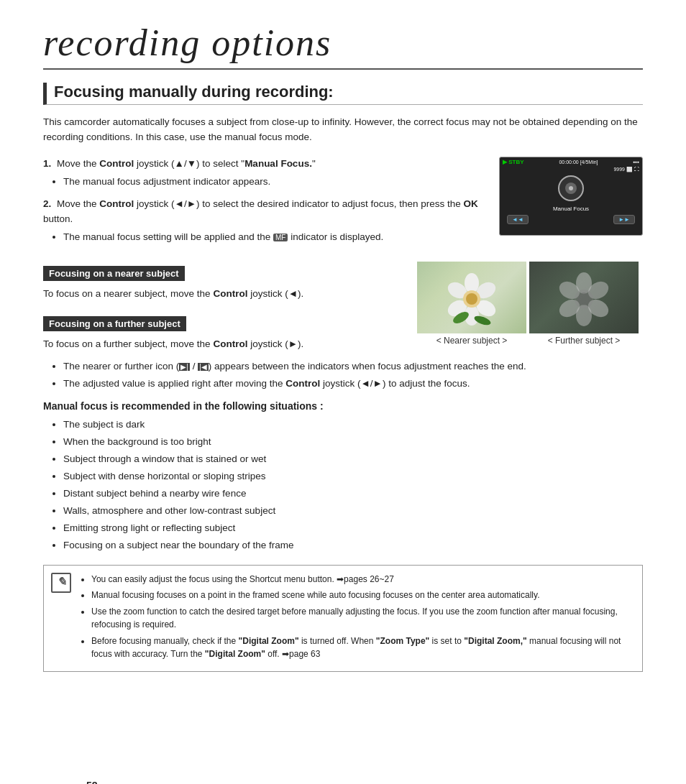  What do you see at coordinates (571, 188) in the screenshot?
I see `joystick-inner` at bounding box center [571, 188].